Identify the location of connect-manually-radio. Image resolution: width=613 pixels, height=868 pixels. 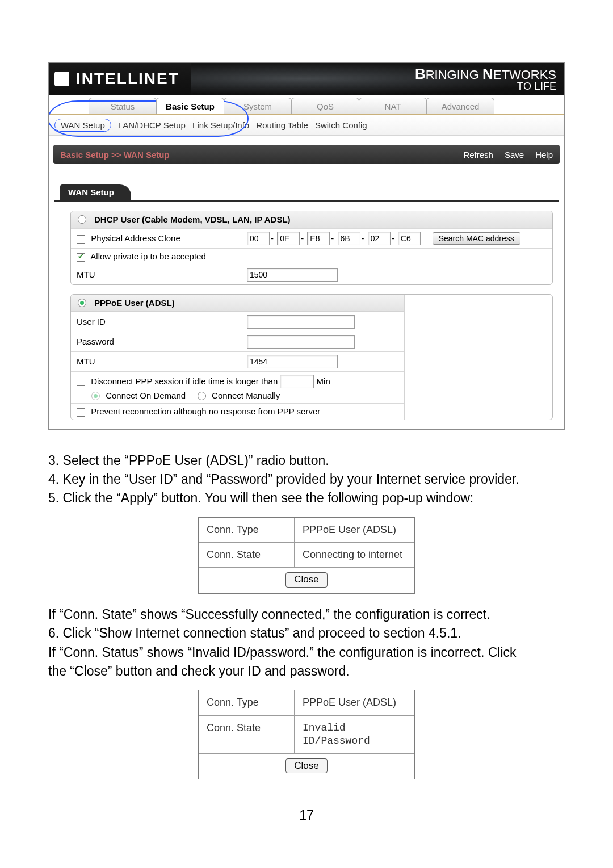
(202, 396).